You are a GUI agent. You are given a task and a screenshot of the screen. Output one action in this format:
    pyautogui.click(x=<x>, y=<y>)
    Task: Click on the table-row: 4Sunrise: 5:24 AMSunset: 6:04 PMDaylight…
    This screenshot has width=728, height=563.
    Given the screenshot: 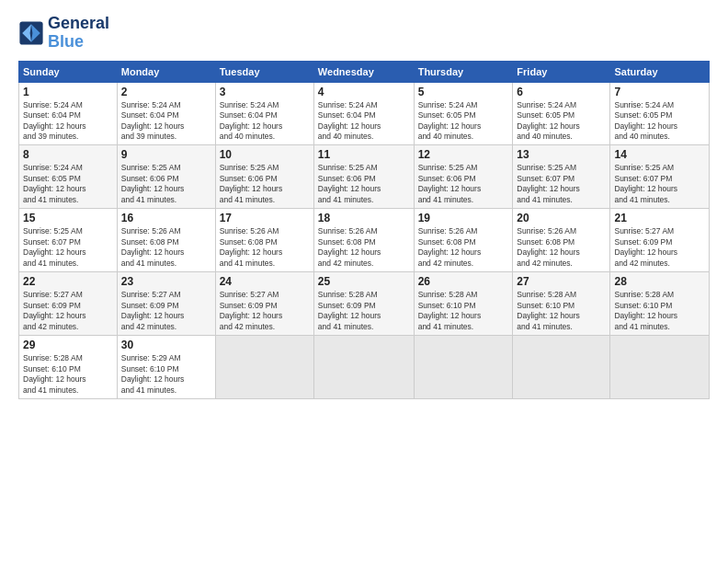 What is the action you would take?
    pyautogui.click(x=364, y=114)
    